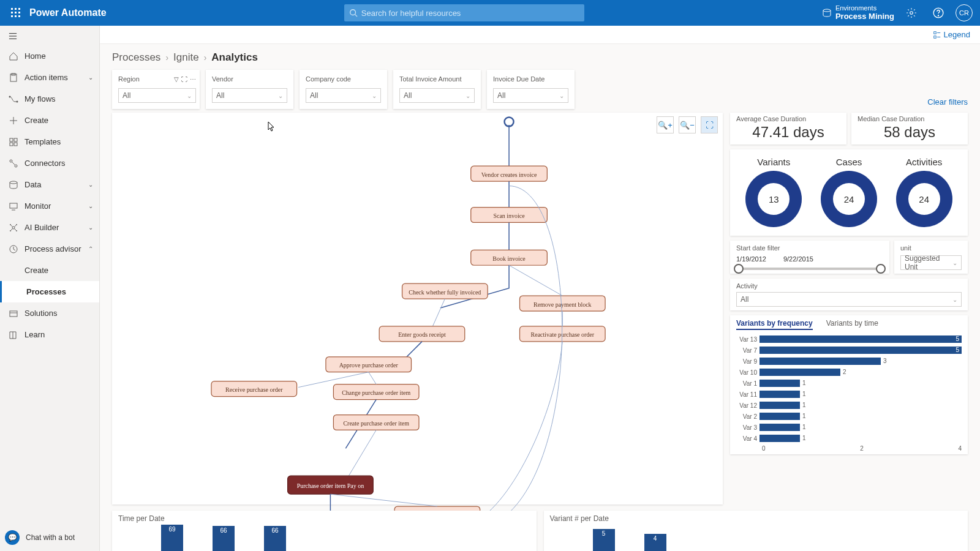 The width and height of the screenshot is (980, 551). I want to click on activity-filter-card: Activity All⌄, so click(849, 294).